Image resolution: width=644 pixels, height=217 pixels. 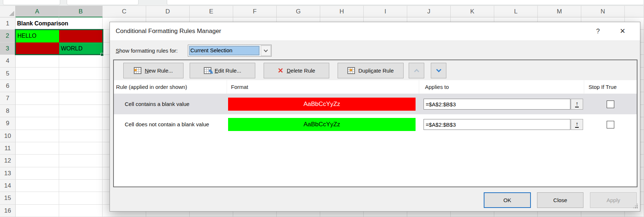 I want to click on close-button: Close, so click(x=560, y=200).